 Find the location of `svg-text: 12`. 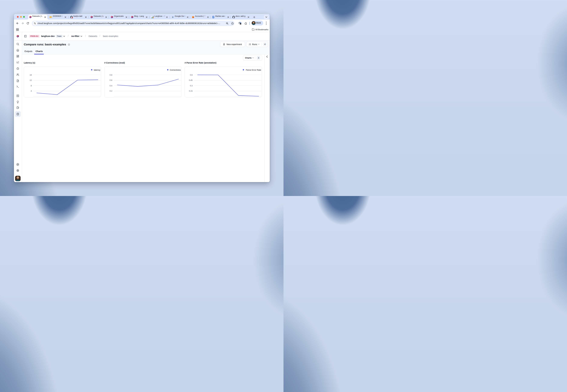

svg-text: 12 is located at coordinates (31, 80).